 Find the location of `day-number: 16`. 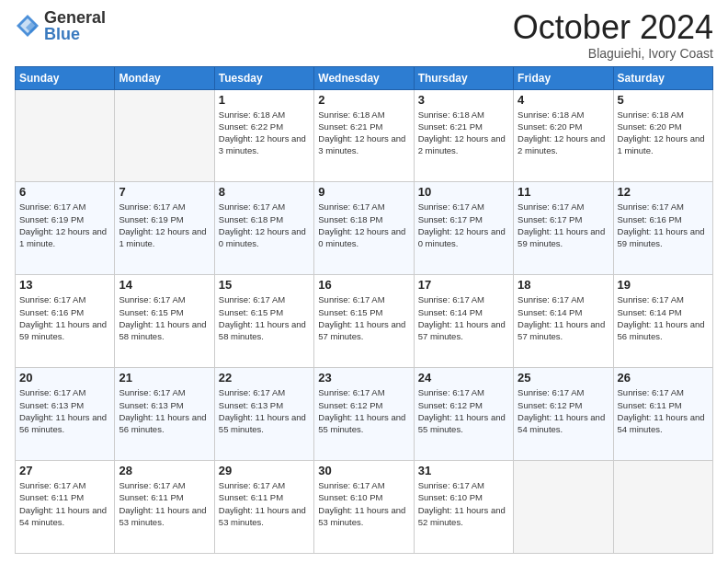

day-number: 16 is located at coordinates (364, 285).